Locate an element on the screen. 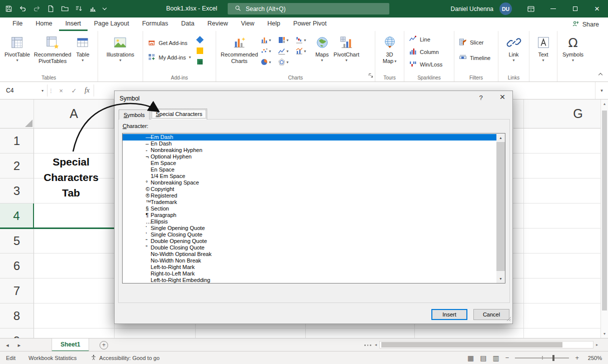  list-scrollbar: ▴ ▾ is located at coordinates (500, 208).